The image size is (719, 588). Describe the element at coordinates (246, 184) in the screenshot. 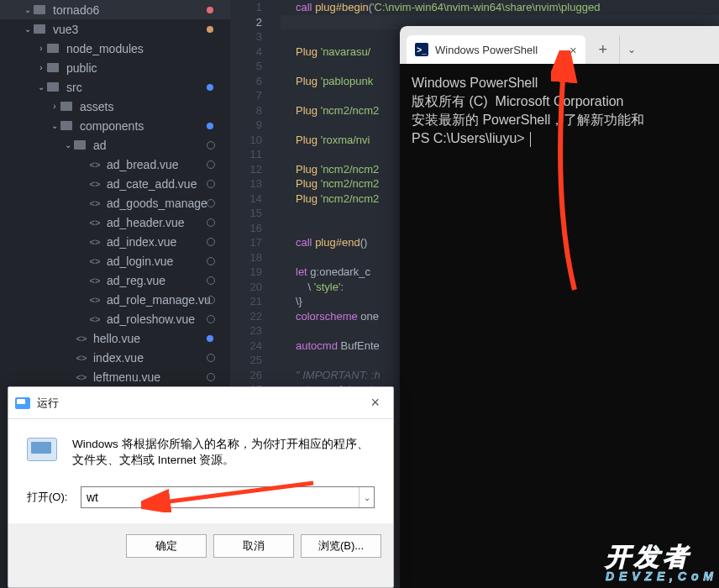

I see `line-number: 13` at that location.